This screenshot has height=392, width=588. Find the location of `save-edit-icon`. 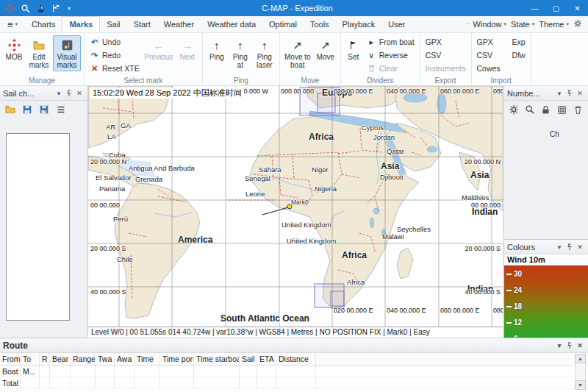

save-edit-icon is located at coordinates (44, 110).